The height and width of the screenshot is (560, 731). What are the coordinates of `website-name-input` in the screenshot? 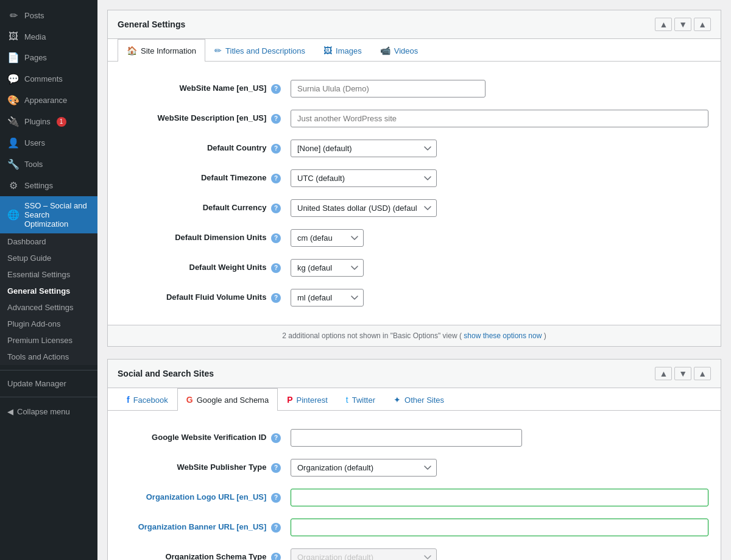 It's located at (388, 89).